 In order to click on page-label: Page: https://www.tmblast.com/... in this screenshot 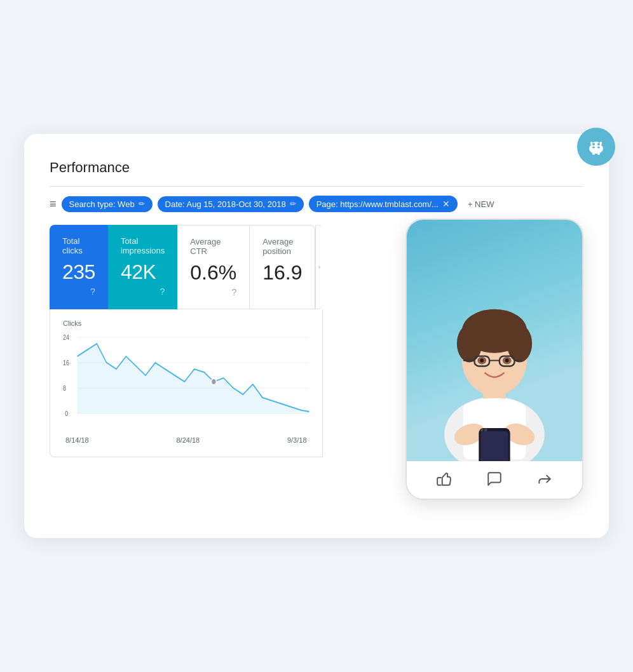, I will do `click(378, 205)`.